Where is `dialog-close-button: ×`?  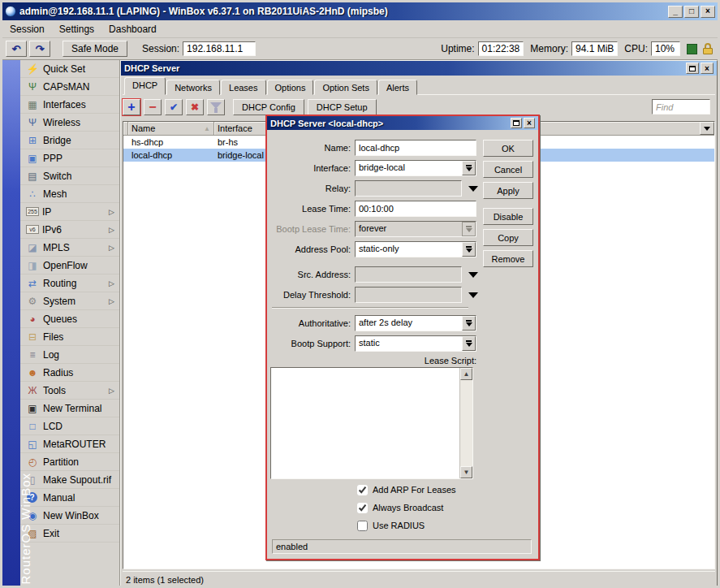 dialog-close-button: × is located at coordinates (529, 123).